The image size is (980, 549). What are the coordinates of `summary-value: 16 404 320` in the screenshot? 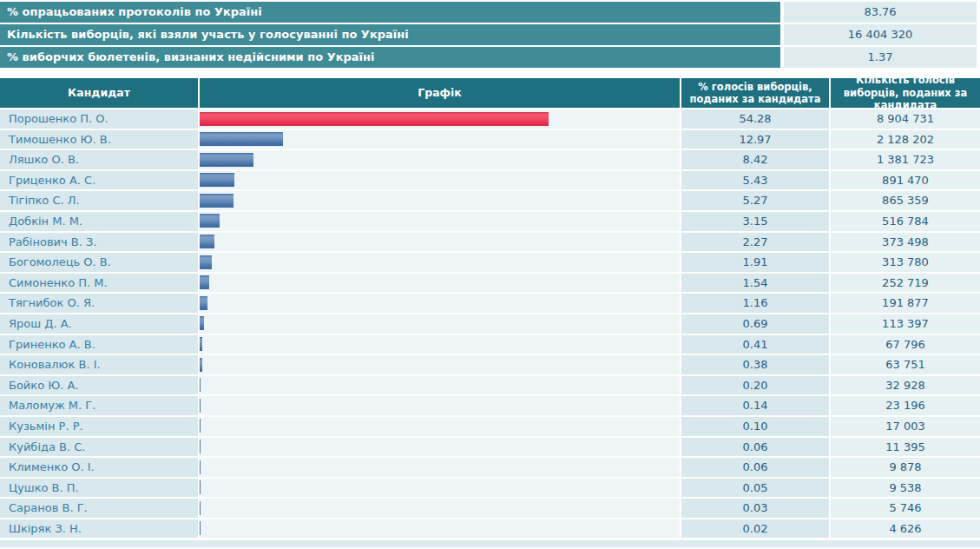 It's located at (880, 35).